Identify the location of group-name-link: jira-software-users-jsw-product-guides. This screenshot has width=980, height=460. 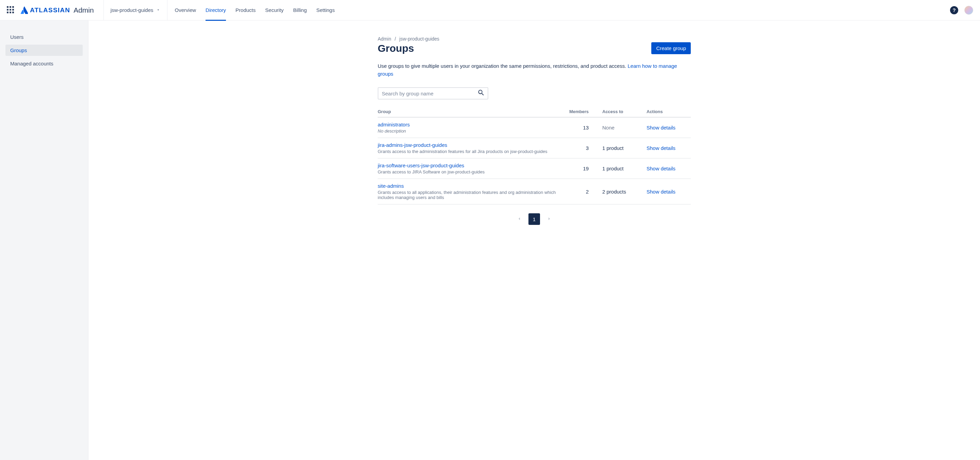
(468, 165).